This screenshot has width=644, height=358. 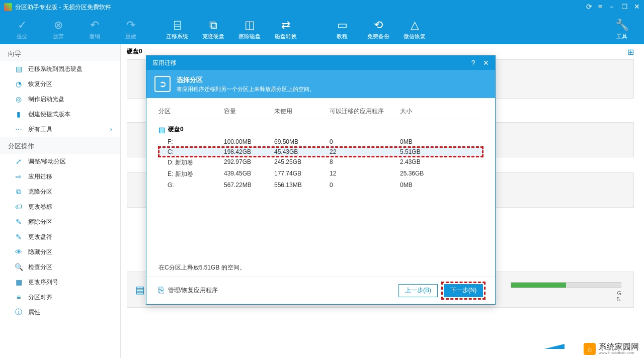 What do you see at coordinates (60, 222) in the screenshot?
I see `sidebar-item-wipe-partition: ✎擦除分区` at bounding box center [60, 222].